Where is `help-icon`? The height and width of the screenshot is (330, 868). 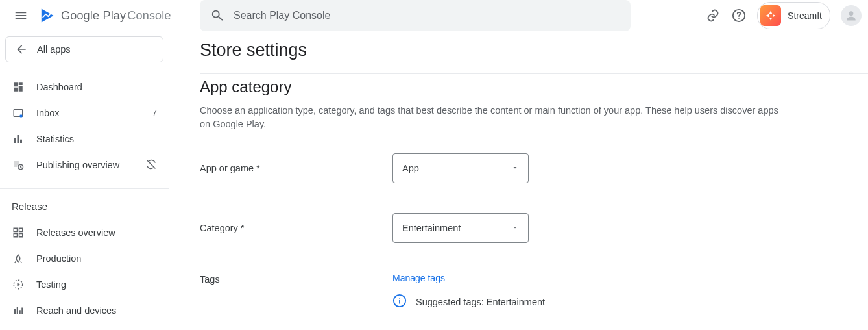
help-icon is located at coordinates (739, 16).